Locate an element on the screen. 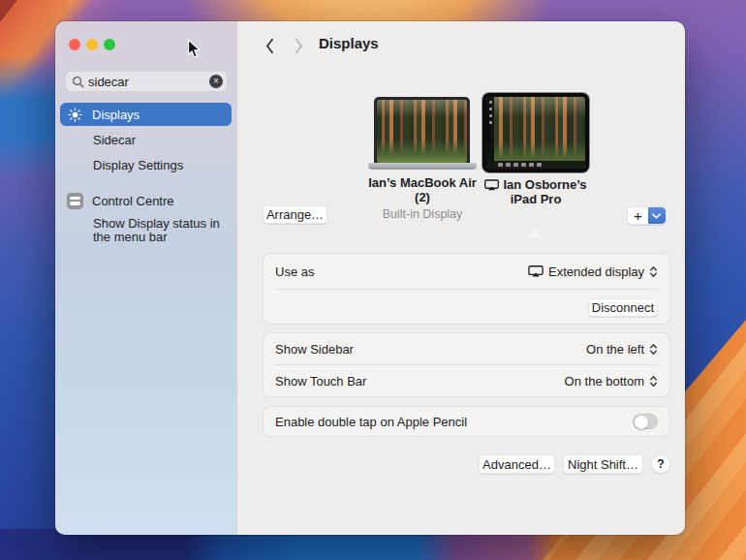 The image size is (746, 560). advanced-button: Advanced… is located at coordinates (517, 464).